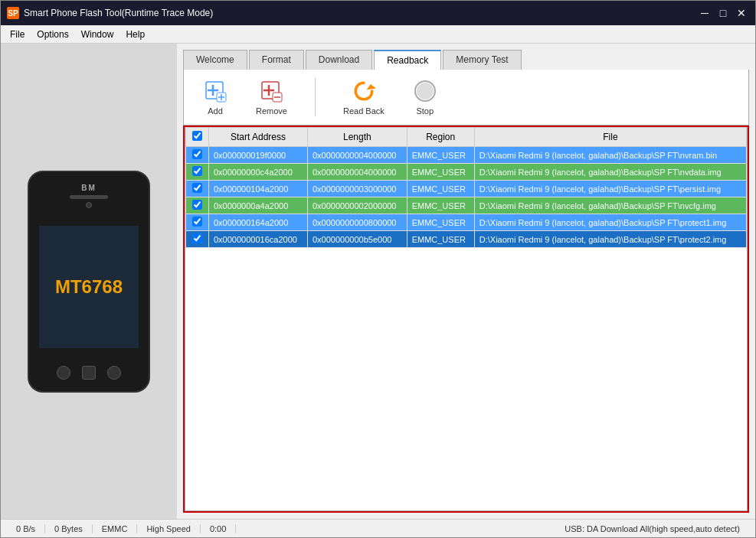  I want to click on add-icon, so click(215, 91).